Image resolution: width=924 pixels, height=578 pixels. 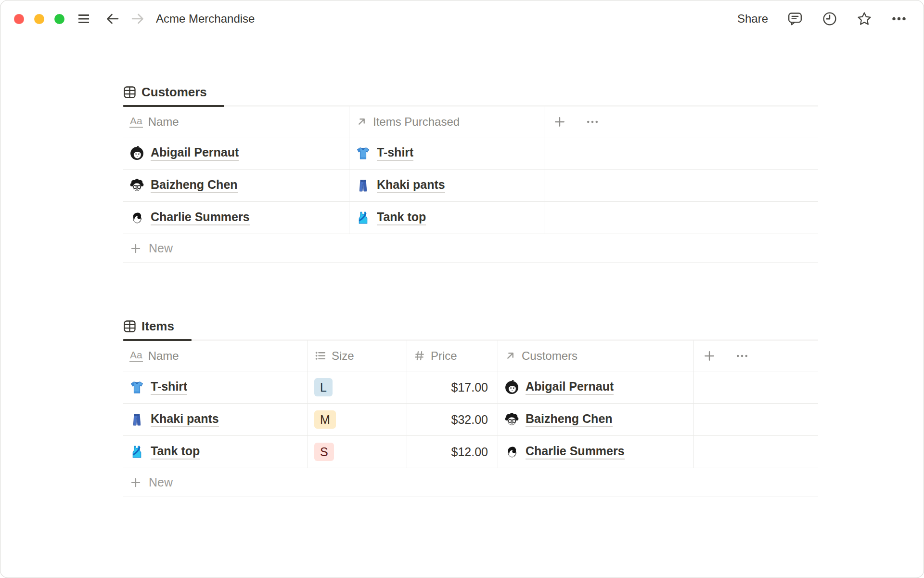 I want to click on price-cell: $12.00, so click(x=452, y=452).